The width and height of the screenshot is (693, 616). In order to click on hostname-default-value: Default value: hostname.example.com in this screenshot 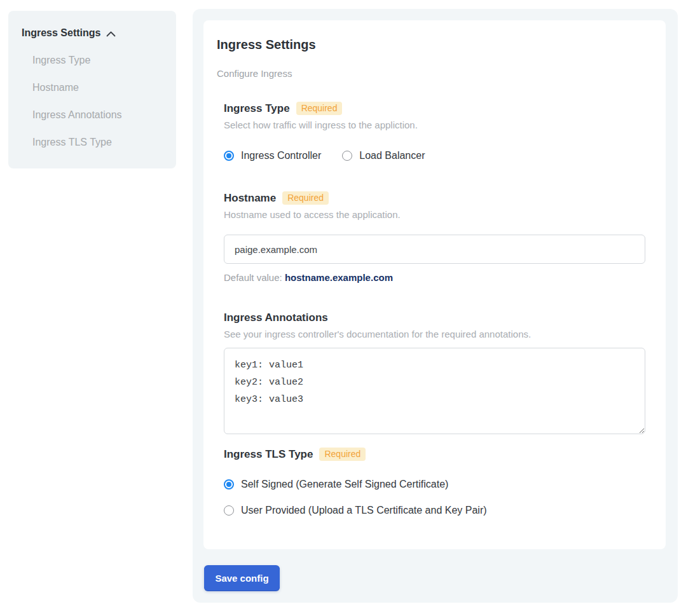, I will do `click(435, 277)`.